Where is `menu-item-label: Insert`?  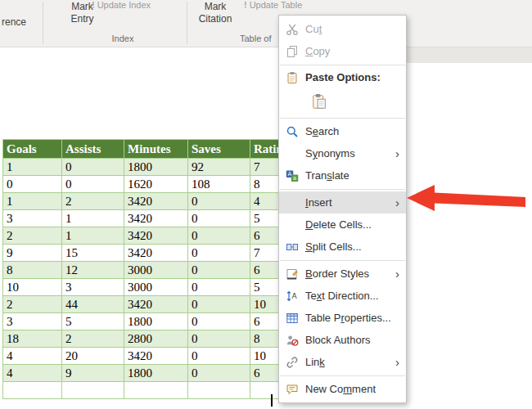 menu-item-label: Insert is located at coordinates (319, 203).